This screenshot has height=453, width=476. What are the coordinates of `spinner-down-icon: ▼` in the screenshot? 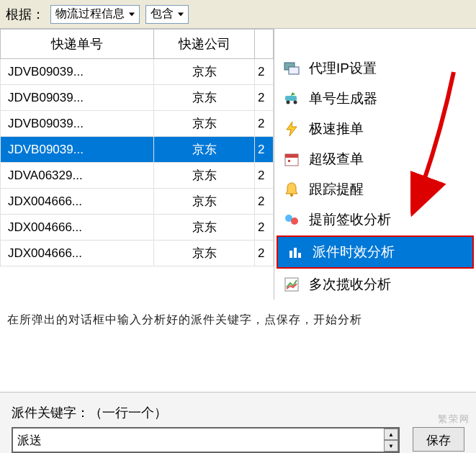 It's located at (391, 446).